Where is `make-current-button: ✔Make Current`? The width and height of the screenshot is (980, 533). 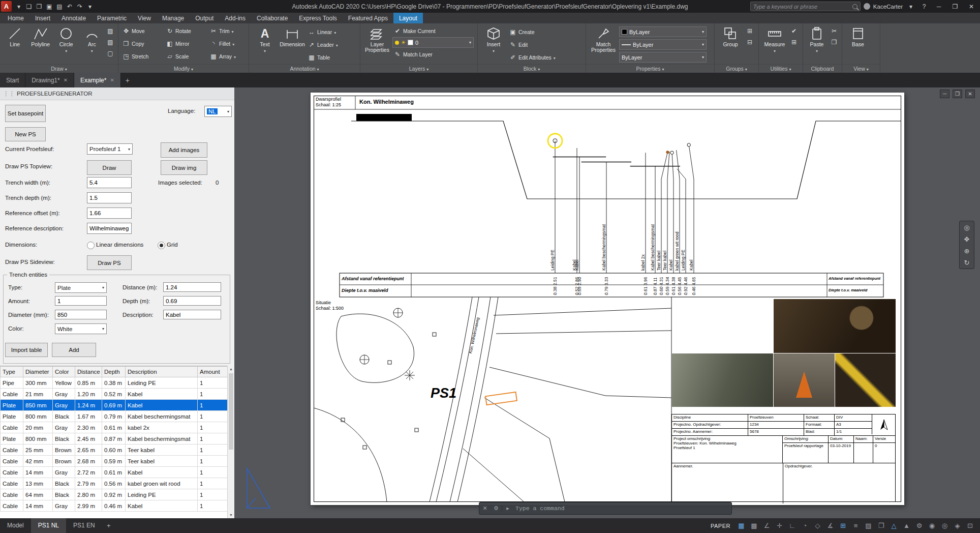 make-current-button: ✔Make Current is located at coordinates (433, 31).